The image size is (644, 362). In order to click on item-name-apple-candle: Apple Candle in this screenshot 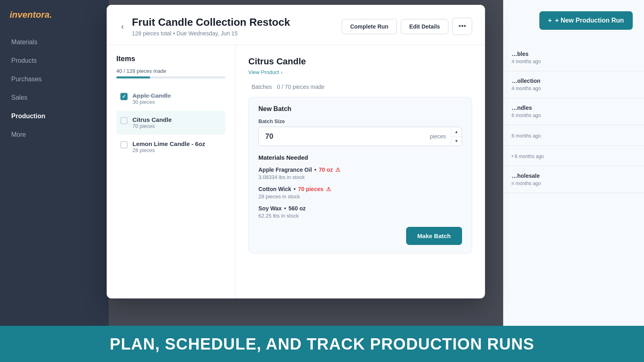, I will do `click(152, 96)`.